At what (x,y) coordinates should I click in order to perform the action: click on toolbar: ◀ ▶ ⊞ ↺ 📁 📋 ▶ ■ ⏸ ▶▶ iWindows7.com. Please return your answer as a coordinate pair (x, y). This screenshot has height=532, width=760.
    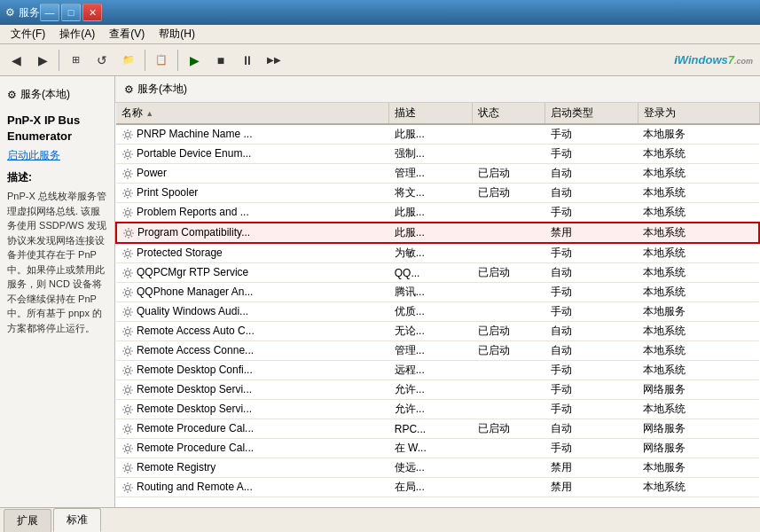
    Looking at the image, I should click on (380, 60).